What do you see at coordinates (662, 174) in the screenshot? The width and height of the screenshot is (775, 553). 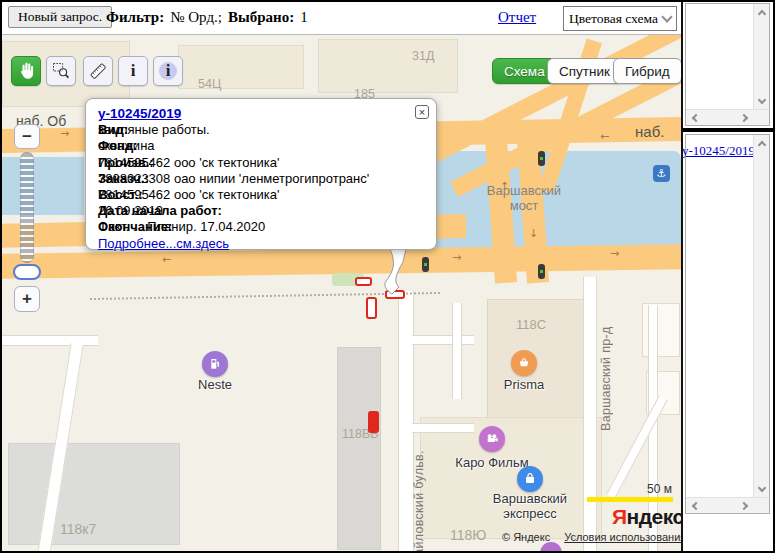 I see `anchor-icon: ⚓` at bounding box center [662, 174].